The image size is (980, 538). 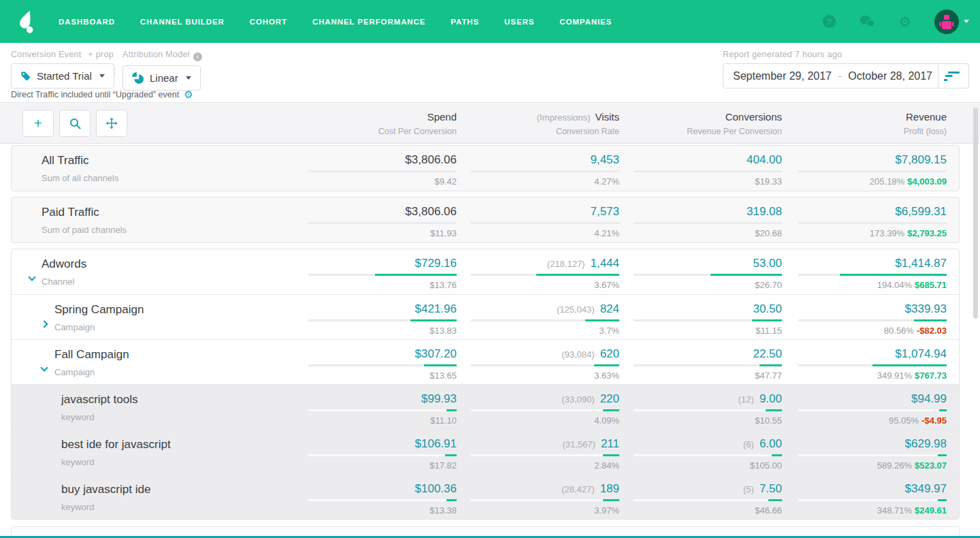 What do you see at coordinates (927, 233) in the screenshot?
I see `profit-value: $2,793.25` at bounding box center [927, 233].